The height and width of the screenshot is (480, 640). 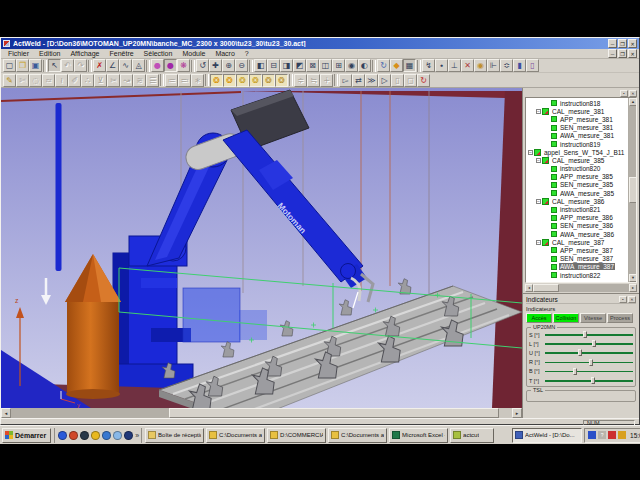 I want to click on view-front-button: ◧, so click(x=260, y=66).